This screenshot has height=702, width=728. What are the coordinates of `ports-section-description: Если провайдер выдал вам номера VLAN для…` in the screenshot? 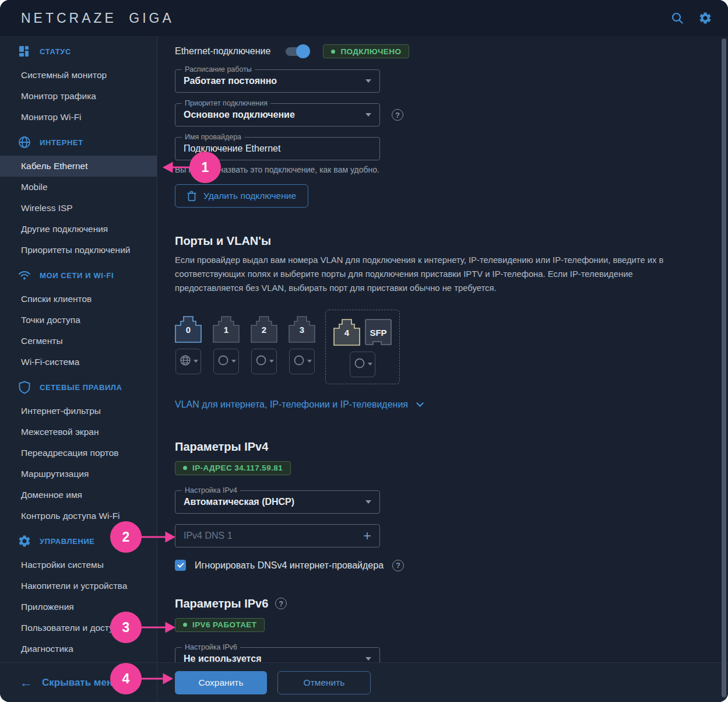 It's located at (435, 275).